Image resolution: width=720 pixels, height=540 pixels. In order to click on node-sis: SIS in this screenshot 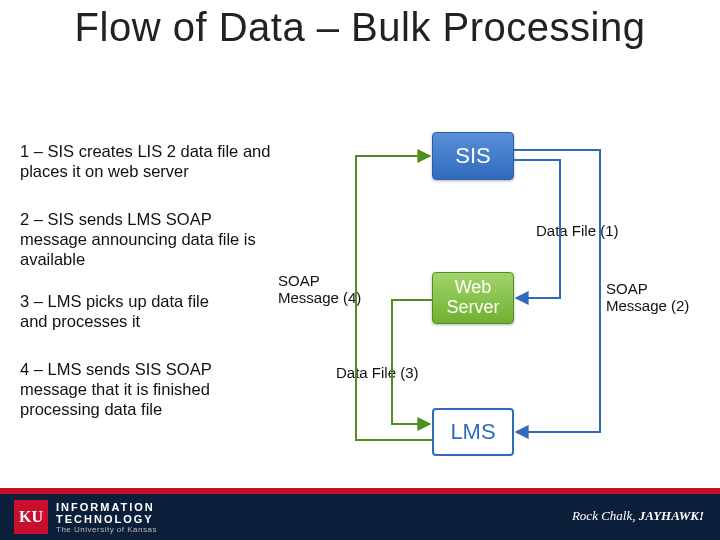, I will do `click(473, 156)`.